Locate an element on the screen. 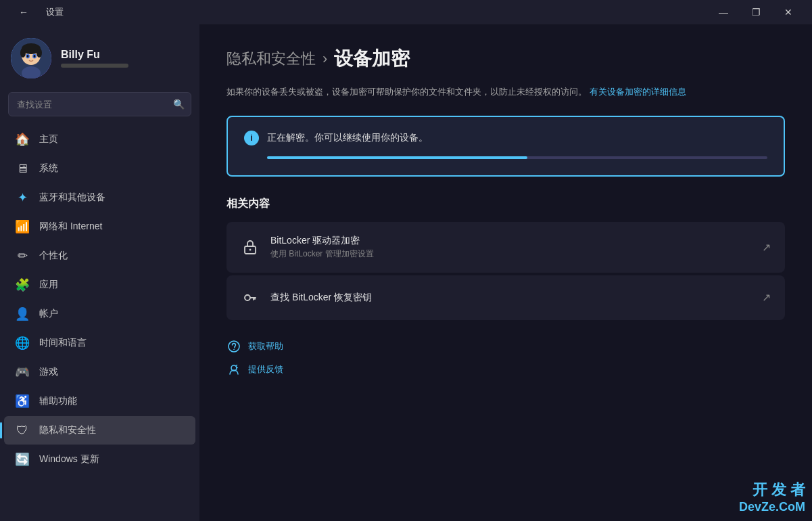 This screenshot has width=812, height=521. sidebar-item-system-label: 系统 is located at coordinates (49, 168).